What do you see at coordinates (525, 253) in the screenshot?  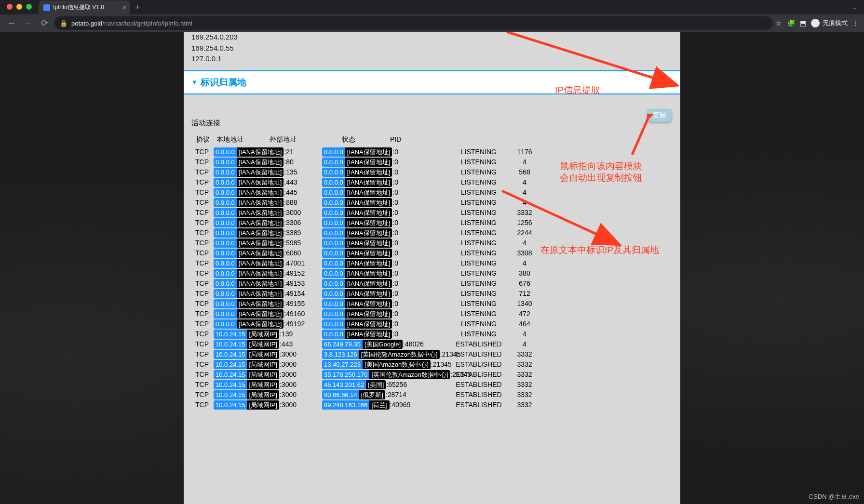 I see `cell-pid: 3308` at bounding box center [525, 253].